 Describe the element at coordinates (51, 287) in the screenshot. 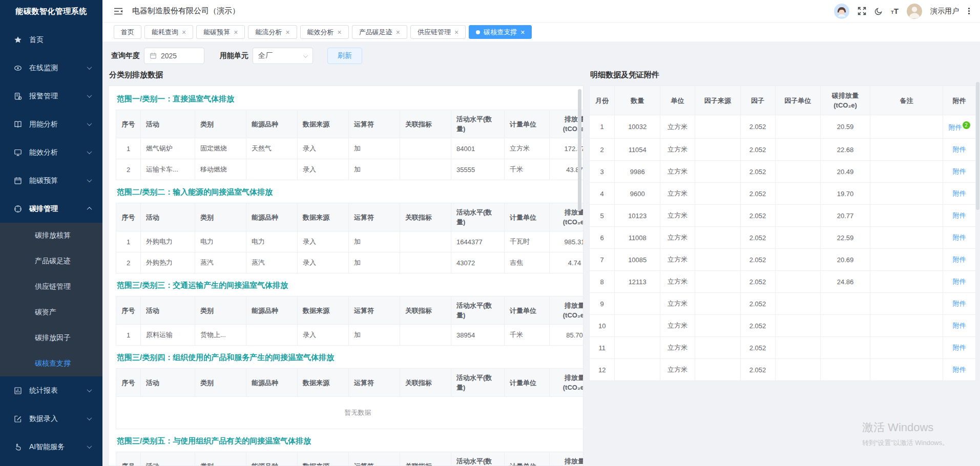

I see `sidebar-subitem-supply-chain: 供应链管理` at that location.